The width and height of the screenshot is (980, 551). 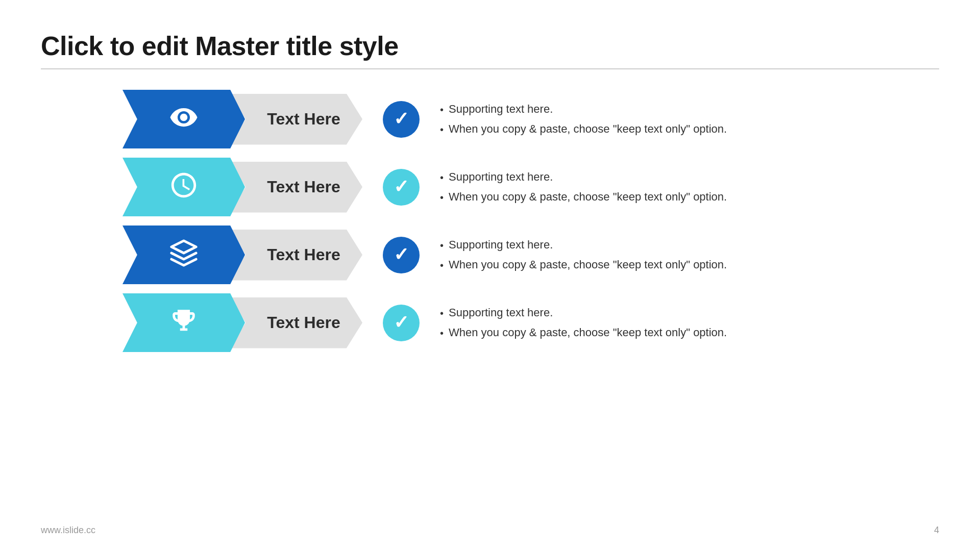 I want to click on arrow-text-3: Text Here, so click(x=296, y=255).